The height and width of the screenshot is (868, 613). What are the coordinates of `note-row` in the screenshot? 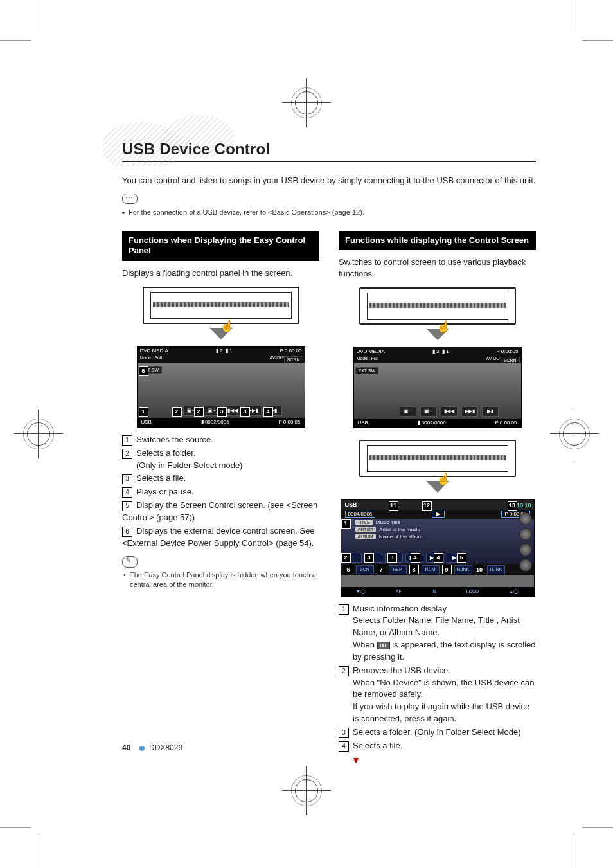 It's located at (329, 199).